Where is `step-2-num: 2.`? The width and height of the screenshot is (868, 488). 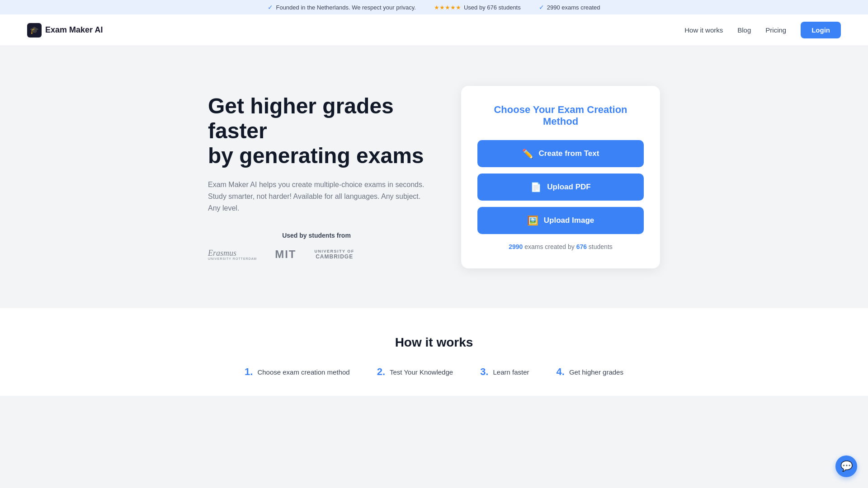 step-2-num: 2. is located at coordinates (381, 372).